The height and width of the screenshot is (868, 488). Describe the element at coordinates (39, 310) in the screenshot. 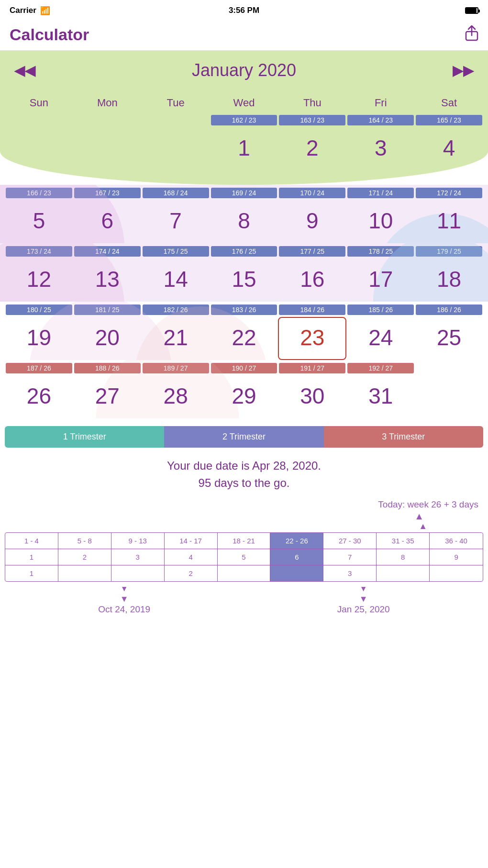

I see `week-cell-180: 180 / 25` at that location.